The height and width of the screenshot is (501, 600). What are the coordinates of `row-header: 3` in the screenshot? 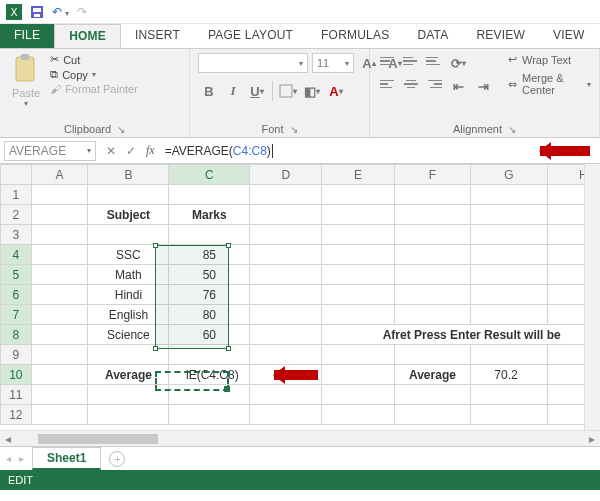 It's located at (16, 235).